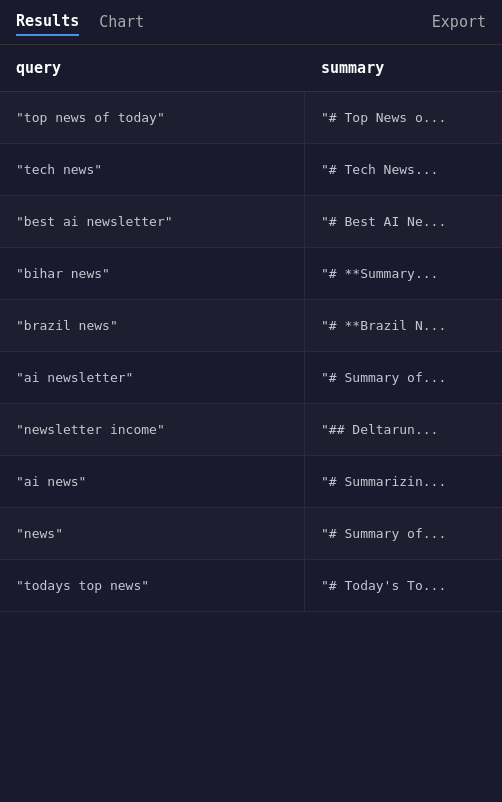  I want to click on header-summary: summary, so click(404, 68).